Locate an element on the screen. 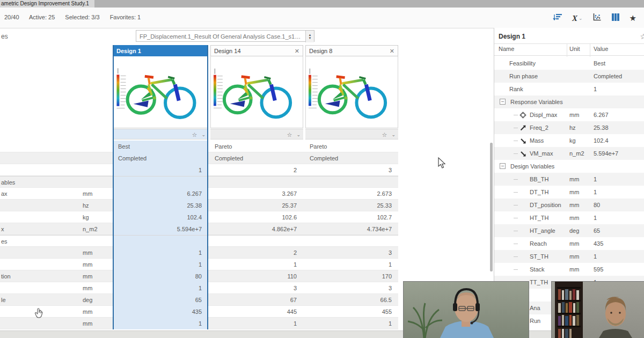 The image size is (644, 338). design-card: Design 14✕ is located at coordinates (257, 93).